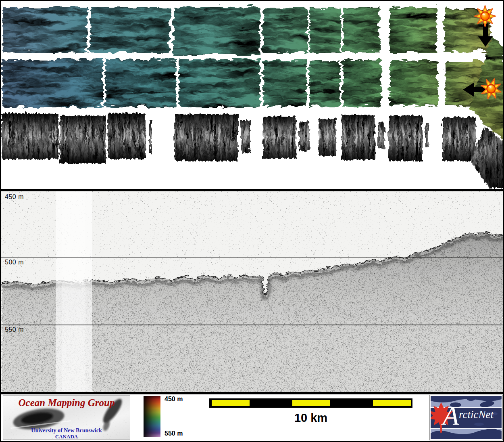 The image size is (504, 442). Describe the element at coordinates (485, 16) in the screenshot. I see `starburst-icon` at that location.